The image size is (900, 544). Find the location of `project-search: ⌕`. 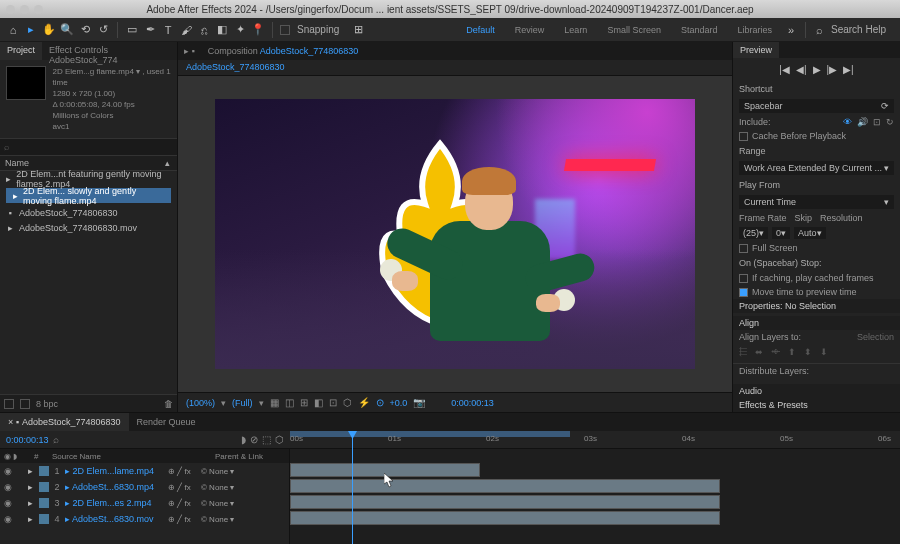

project-search: ⌕ is located at coordinates (88, 147).